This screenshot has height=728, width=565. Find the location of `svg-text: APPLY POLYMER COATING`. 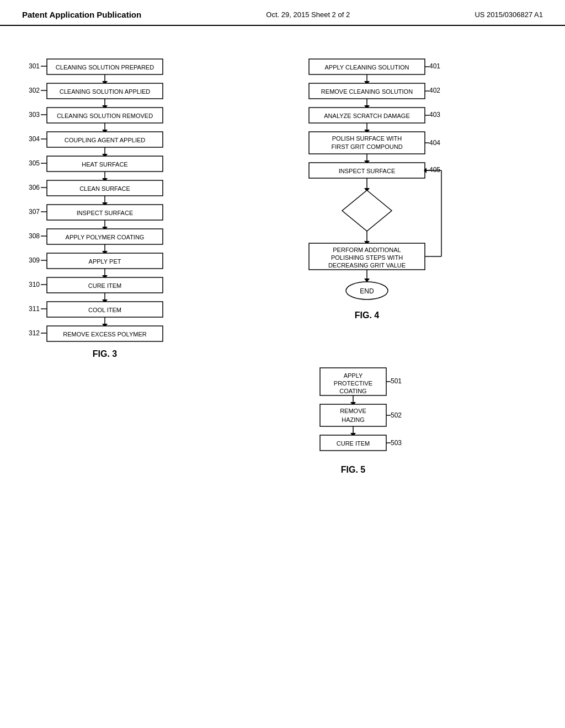

svg-text: APPLY POLYMER COATING is located at coordinates (105, 237).